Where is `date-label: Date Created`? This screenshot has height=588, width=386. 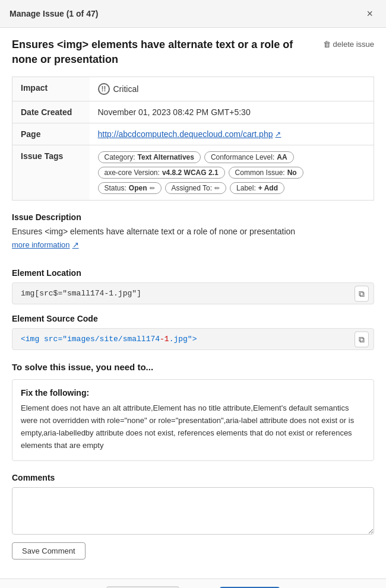
date-label: Date Created is located at coordinates (51, 113).